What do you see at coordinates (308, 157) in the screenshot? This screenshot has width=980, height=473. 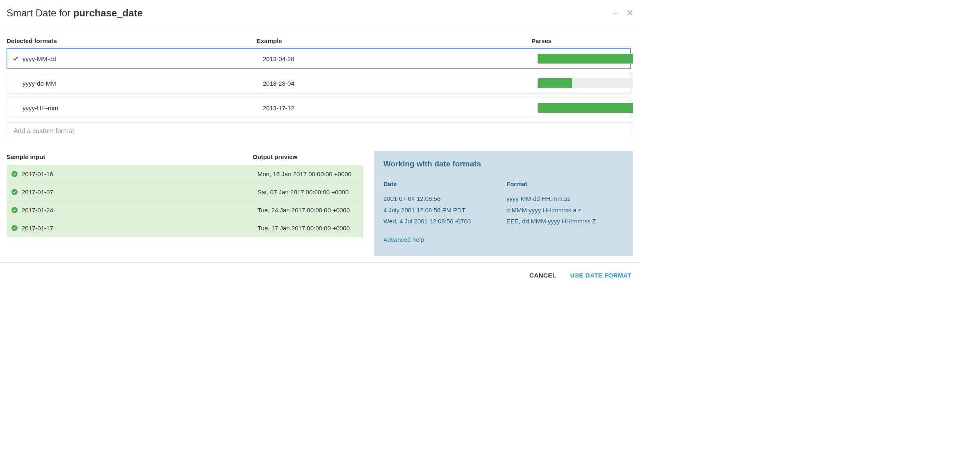 I see `col-header-output-preview: Output preview` at bounding box center [308, 157].